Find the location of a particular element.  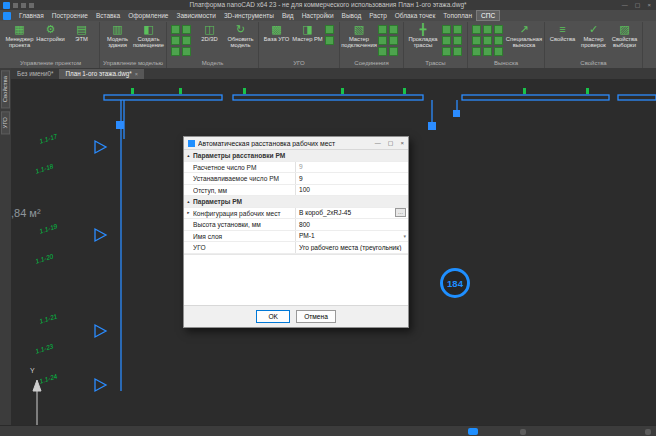

expand-icon: ▸ is located at coordinates (188, 212).